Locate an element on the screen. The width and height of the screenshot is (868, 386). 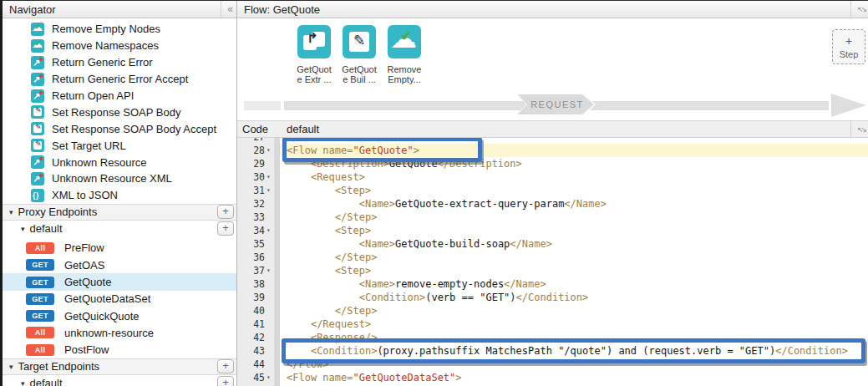
endpoint-item-postflow: AllPostFlow is located at coordinates (119, 350).